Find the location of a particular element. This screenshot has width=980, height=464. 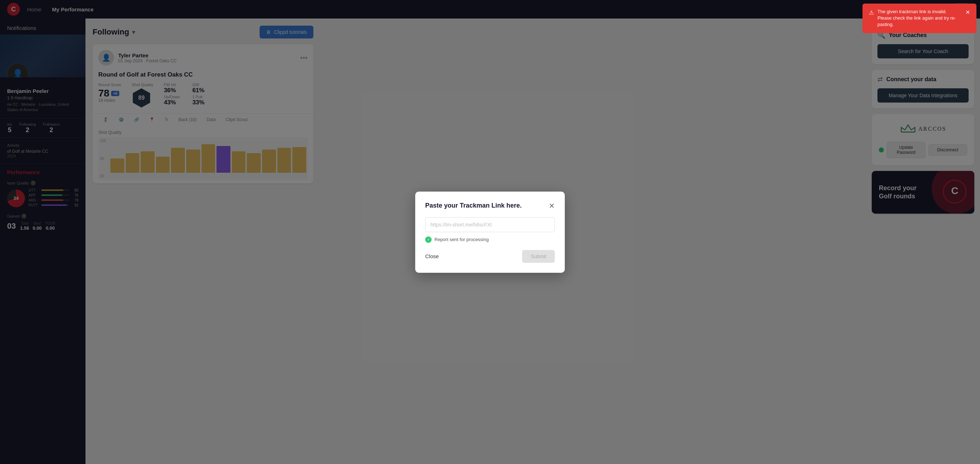

warning-icon: ⚠ is located at coordinates (871, 13).